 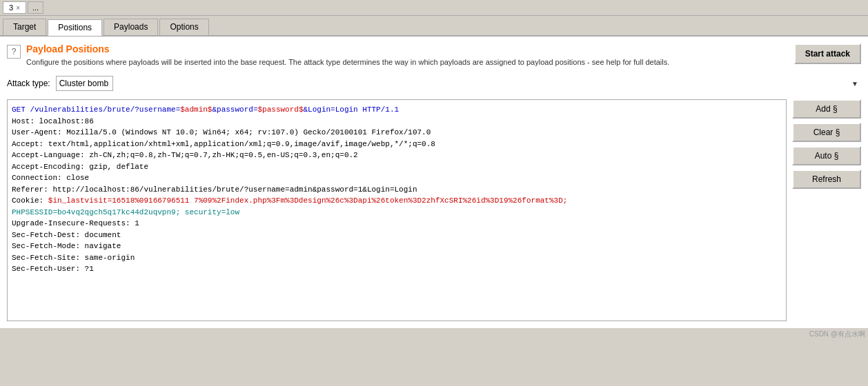 I want to click on buttons-panel: Add § Clear § Auto § Refresh, so click(x=827, y=210).